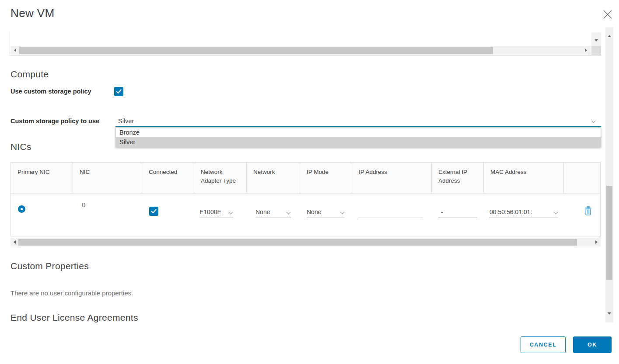  Describe the element at coordinates (442, 212) in the screenshot. I see `external-ip-value: -` at that location.